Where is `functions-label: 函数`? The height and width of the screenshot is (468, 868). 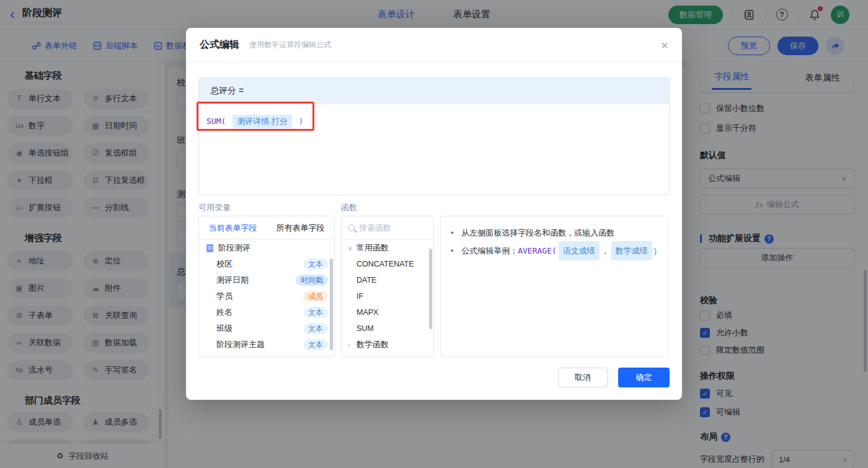
functions-label: 函数 is located at coordinates (349, 208).